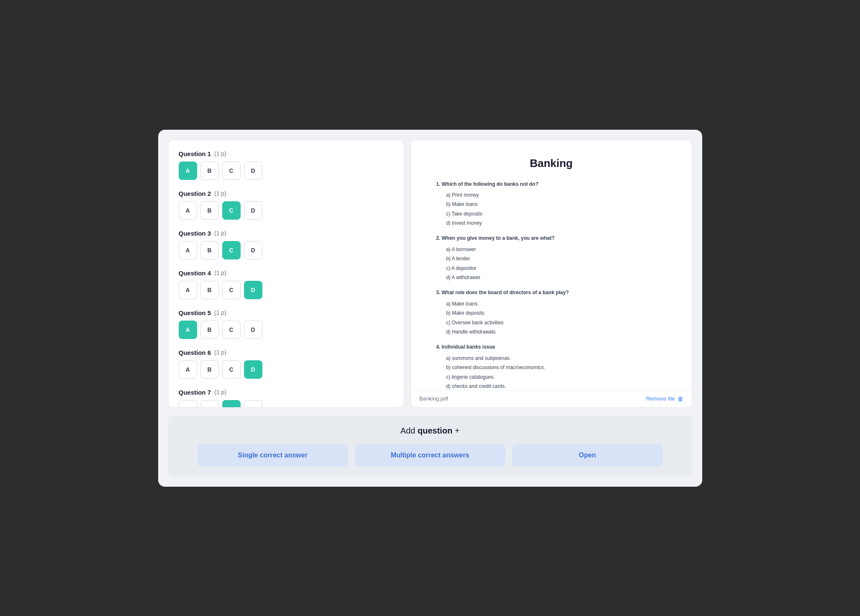 The width and height of the screenshot is (860, 616). I want to click on pdf-q1-opt-1: a) Print money, so click(557, 195).